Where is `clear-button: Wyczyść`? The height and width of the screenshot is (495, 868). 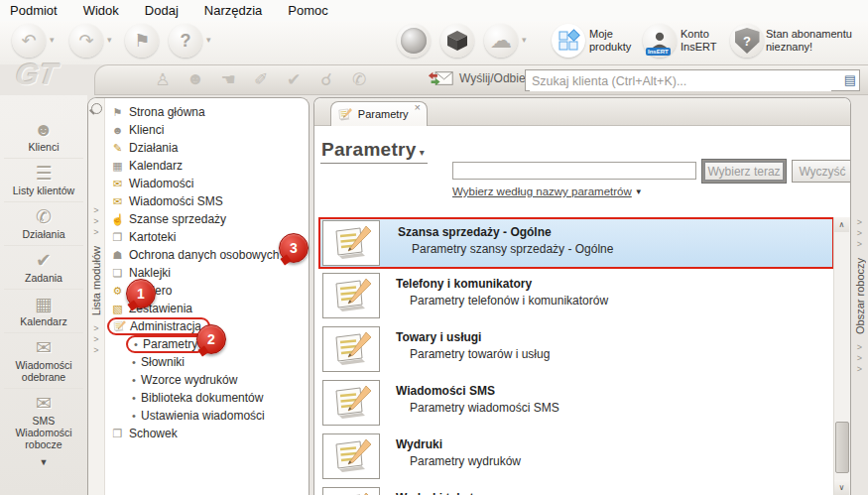 clear-button: Wyczyść is located at coordinates (821, 171).